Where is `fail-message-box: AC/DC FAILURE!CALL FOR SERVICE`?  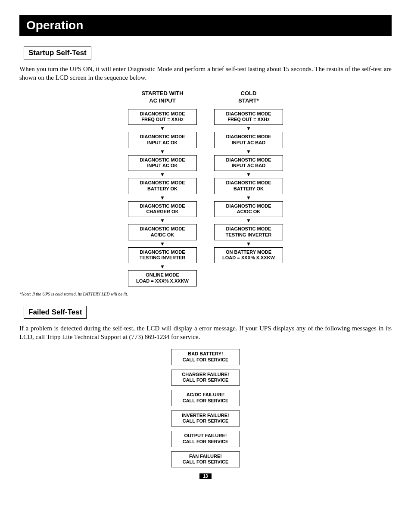
fail-message-box: AC/DC FAILURE!CALL FOR SERVICE is located at coordinates (206, 398).